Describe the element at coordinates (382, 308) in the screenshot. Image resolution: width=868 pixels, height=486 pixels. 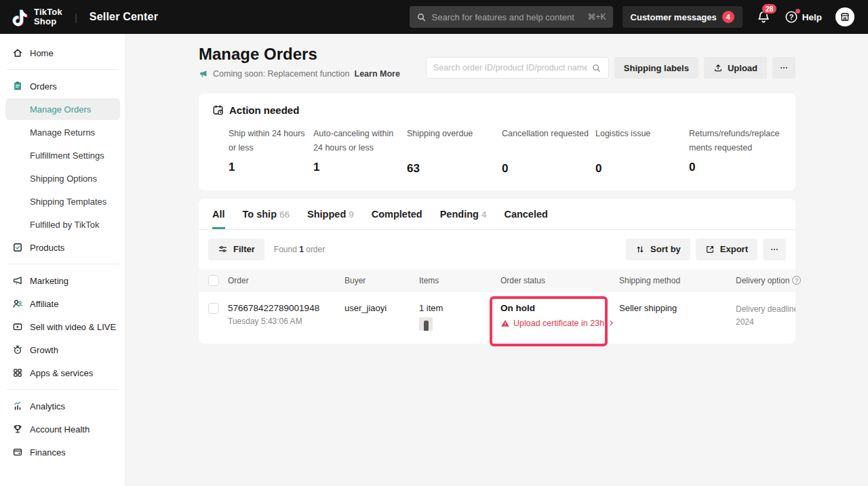
I see `buyer-name: user_jiaoyi` at that location.